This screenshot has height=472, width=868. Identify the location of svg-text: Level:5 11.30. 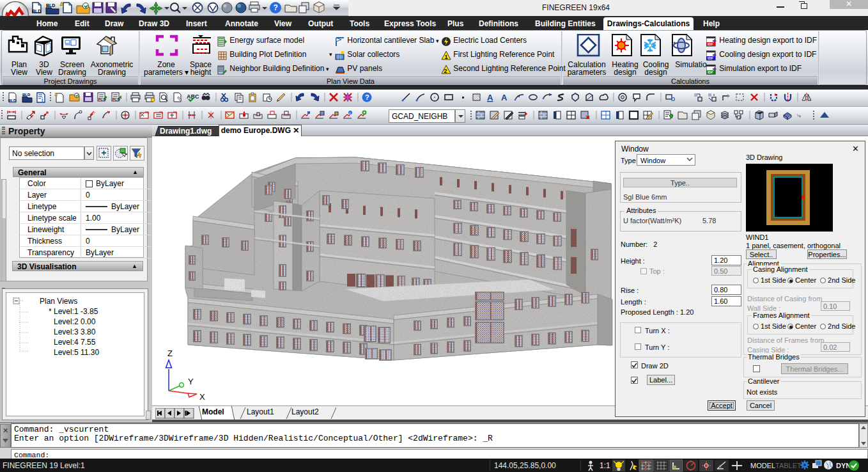
(77, 352).